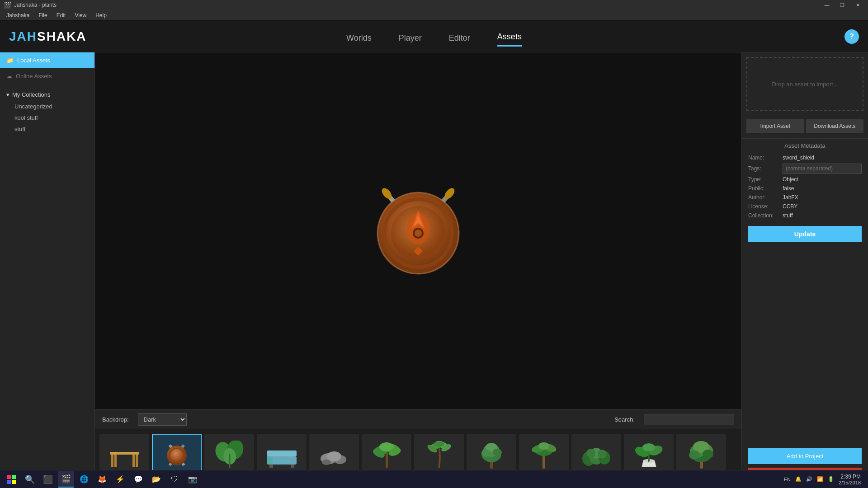 The width and height of the screenshot is (868, 488). What do you see at coordinates (850, 483) in the screenshot?
I see `taskbar-date: 2/15/2018` at bounding box center [850, 483].